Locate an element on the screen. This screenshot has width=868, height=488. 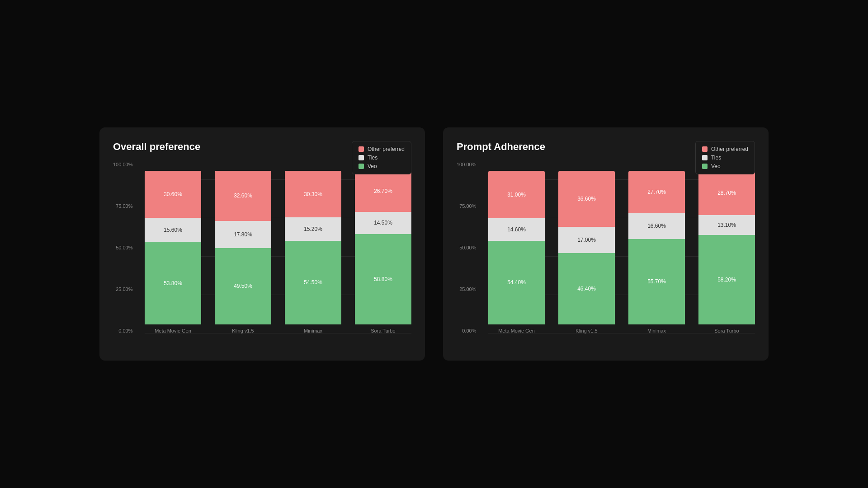
bar-column-0: 31.00%14.60%54.40%Meta Movie Gen is located at coordinates (516, 252).